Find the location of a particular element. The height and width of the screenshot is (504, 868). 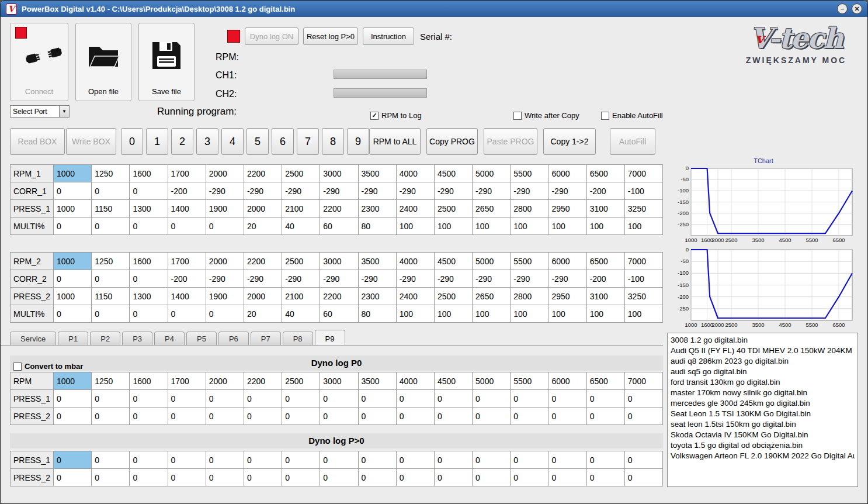

tab-p6: P6 is located at coordinates (234, 339).